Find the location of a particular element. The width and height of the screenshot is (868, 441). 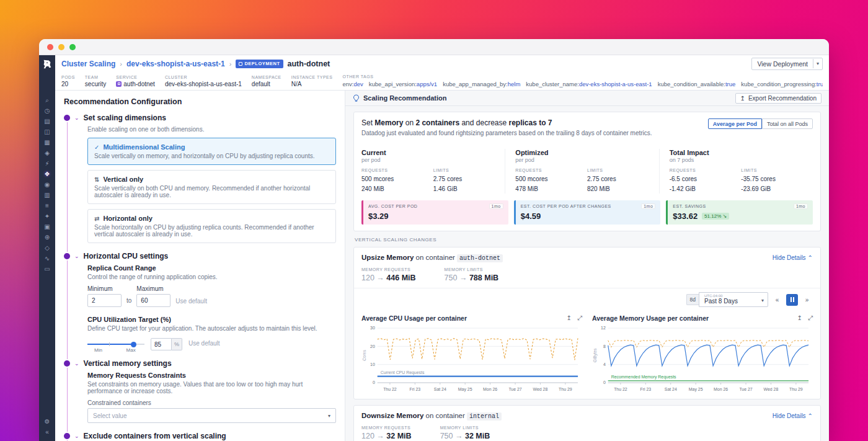

slider-handle is located at coordinates (134, 345).